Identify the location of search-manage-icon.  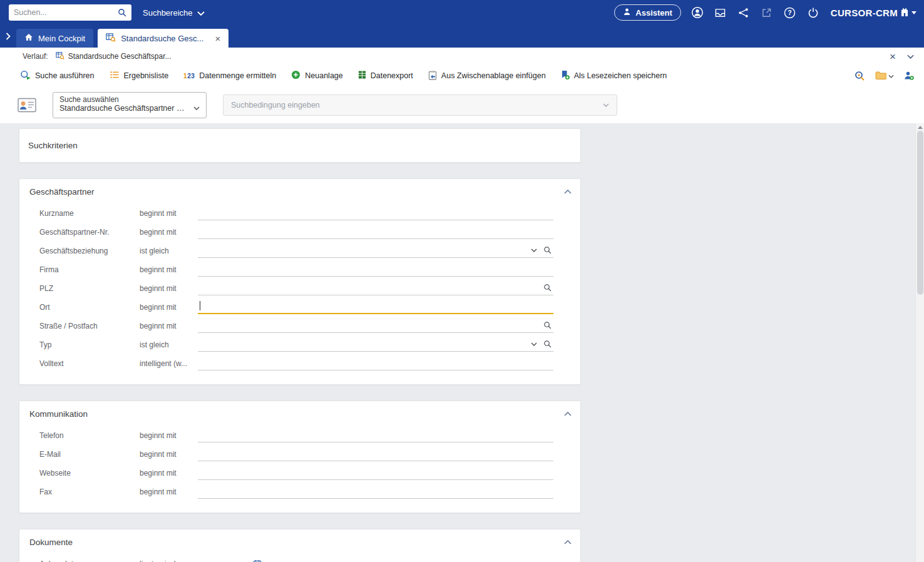
(860, 76).